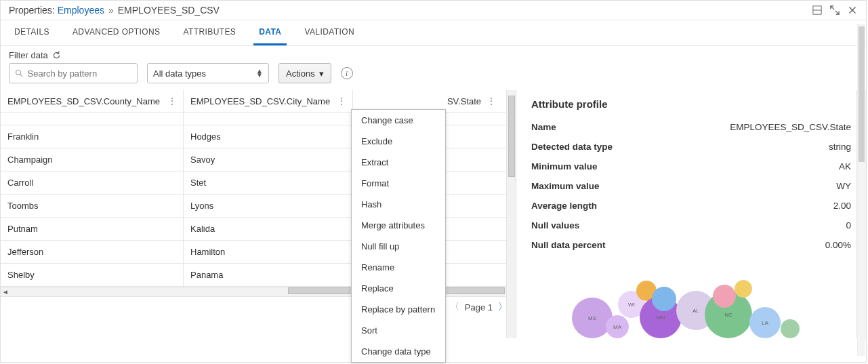 This screenshot has height=364, width=868. Describe the element at coordinates (842, 206) in the screenshot. I see `profile-value-avg: 2.00` at that location.